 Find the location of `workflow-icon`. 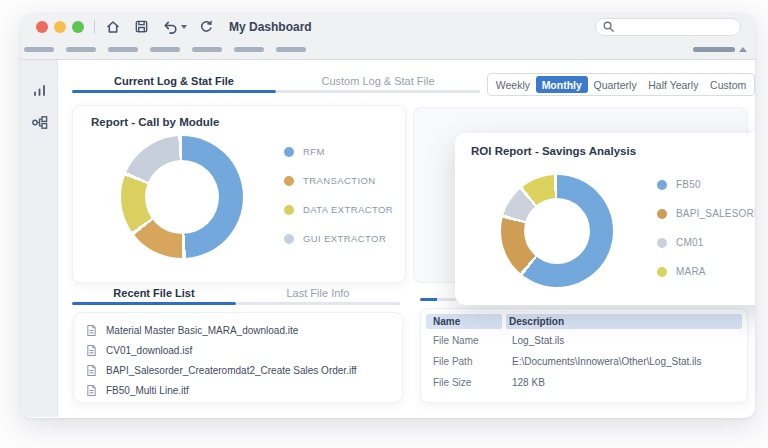

workflow-icon is located at coordinates (40, 122).